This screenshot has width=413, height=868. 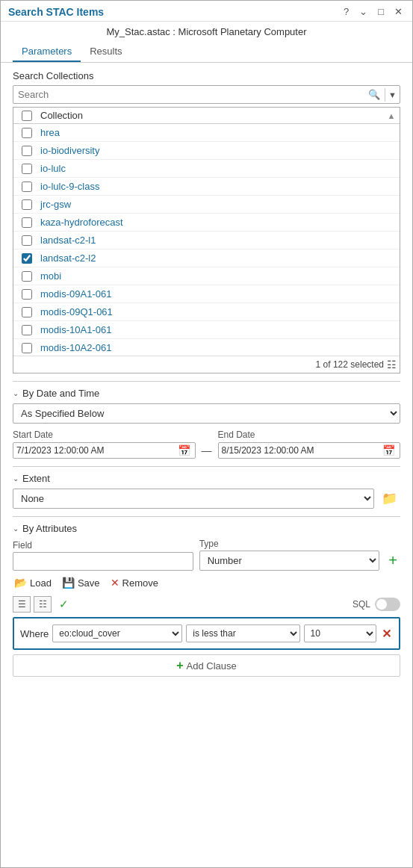 What do you see at coordinates (22, 604) in the screenshot?
I see `toolbar-btn-1: ☰` at bounding box center [22, 604].